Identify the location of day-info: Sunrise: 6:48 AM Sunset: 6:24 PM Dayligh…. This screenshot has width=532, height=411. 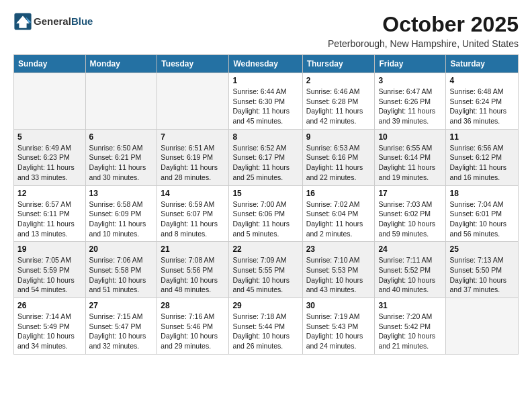
(482, 106).